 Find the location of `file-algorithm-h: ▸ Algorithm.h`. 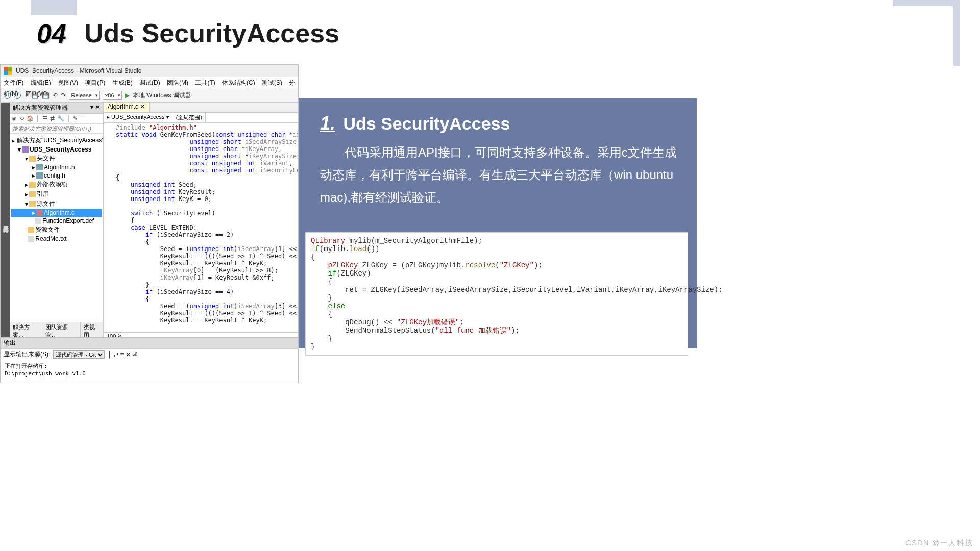

file-algorithm-h: ▸ Algorithm.h is located at coordinates (56, 167).